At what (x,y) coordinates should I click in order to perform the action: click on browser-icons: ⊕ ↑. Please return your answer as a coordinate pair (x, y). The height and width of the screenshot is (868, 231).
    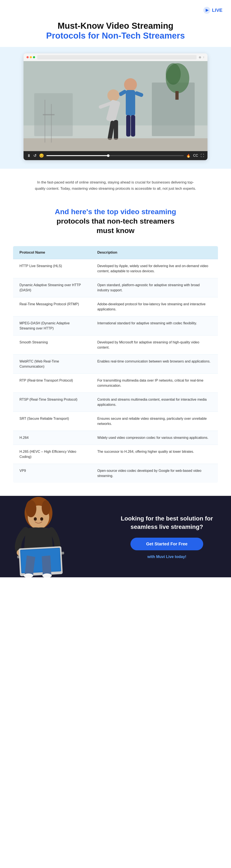
    Looking at the image, I should click on (202, 57).